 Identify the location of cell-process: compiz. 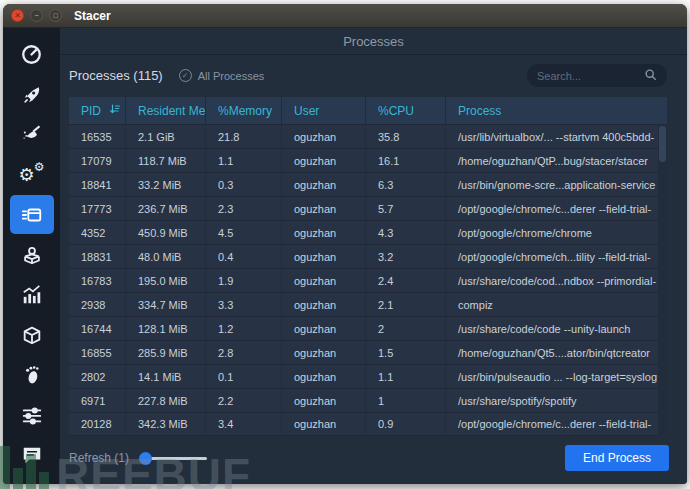
(556, 304).